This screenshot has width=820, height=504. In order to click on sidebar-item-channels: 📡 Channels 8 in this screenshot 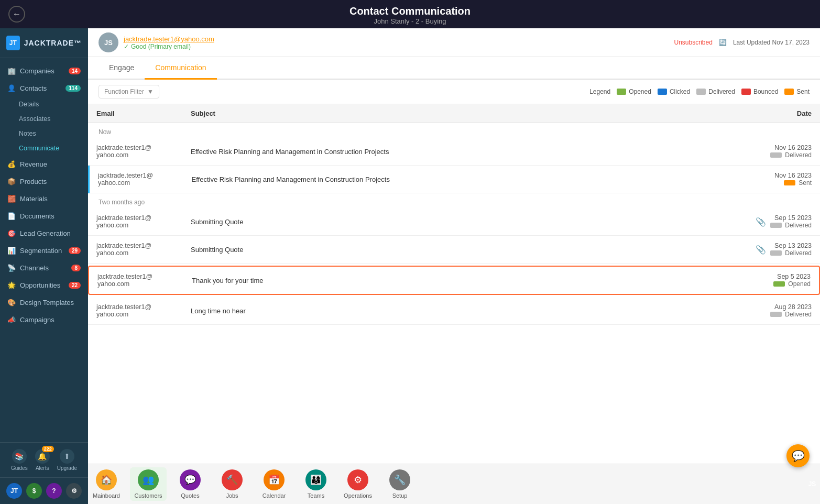, I will do `click(44, 268)`.